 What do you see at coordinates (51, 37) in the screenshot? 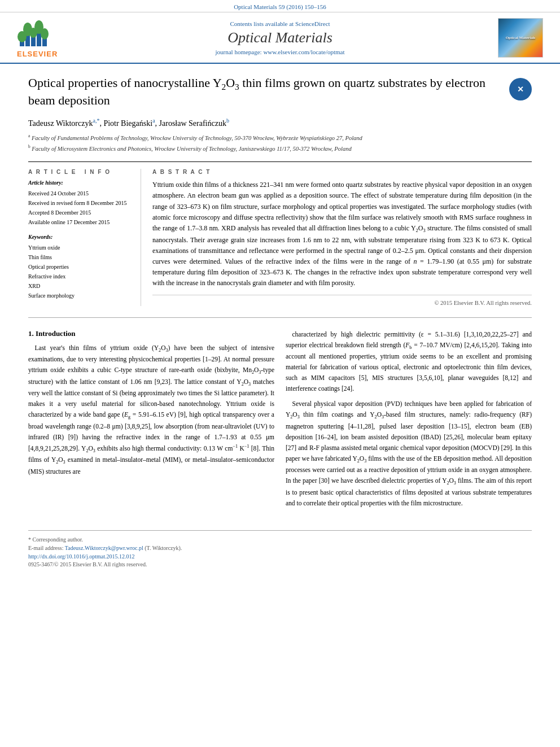
I see `journal-header-left: ELSEVIER` at bounding box center [51, 37].